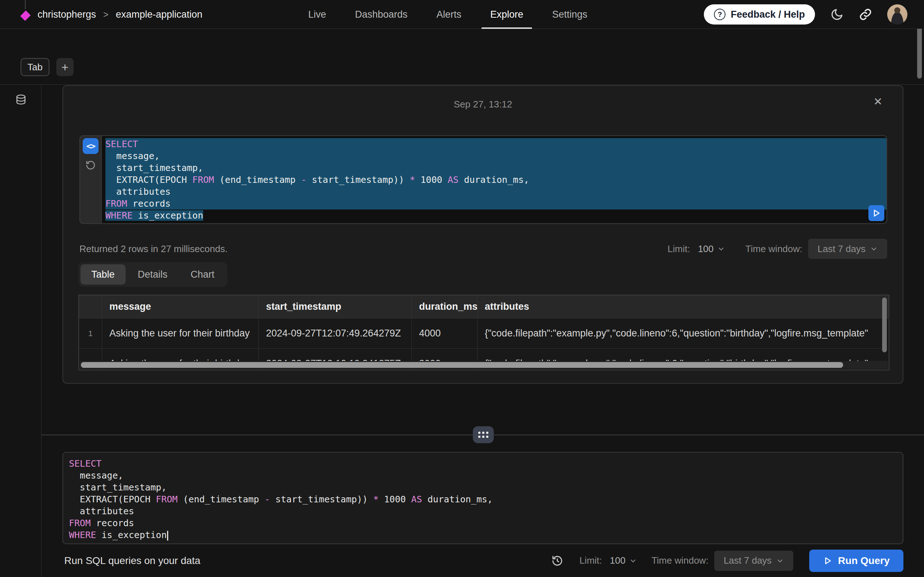 The image size is (924, 577). Describe the element at coordinates (484, 333) in the screenshot. I see `table-row: 1Asking the user for their birthday2024-…` at that location.